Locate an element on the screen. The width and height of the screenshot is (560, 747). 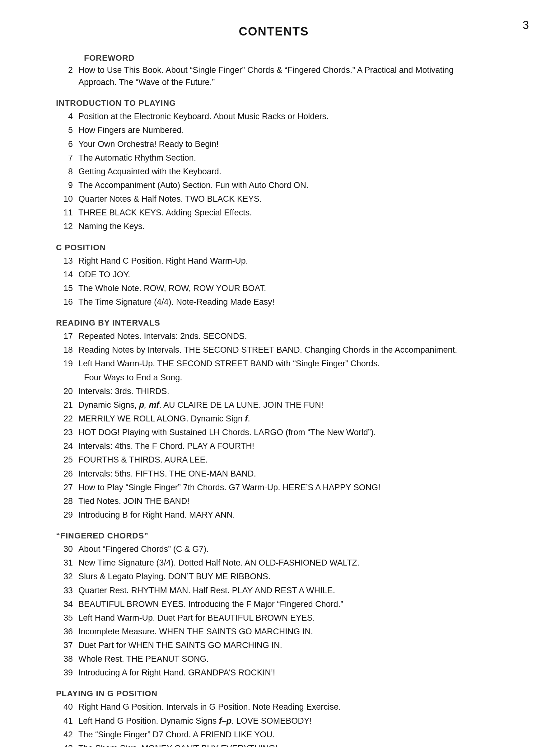
entry-text: Right Hand C Position. Right Hand Warm-U… is located at coordinates (285, 261).